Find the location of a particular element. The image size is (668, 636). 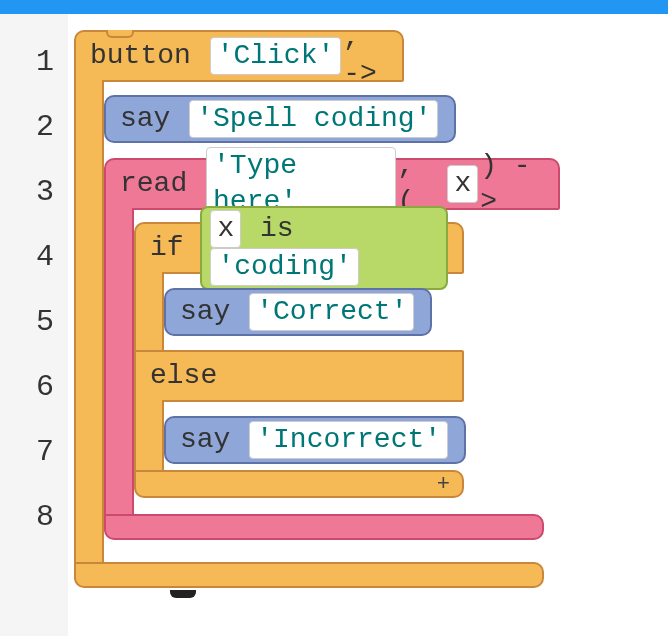

button-bottom-cap is located at coordinates (309, 575).